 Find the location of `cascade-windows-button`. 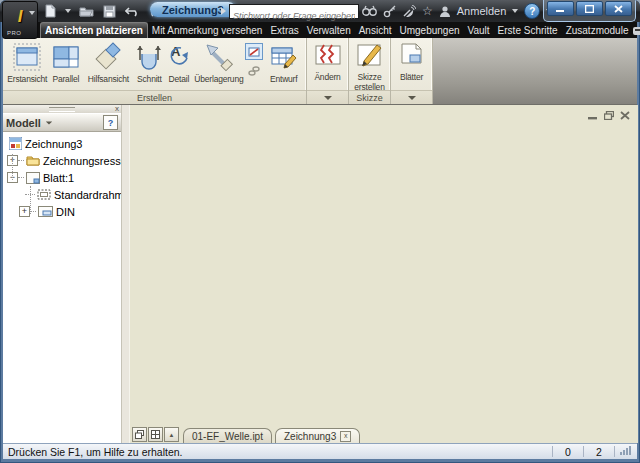

cascade-windows-button is located at coordinates (140, 434).